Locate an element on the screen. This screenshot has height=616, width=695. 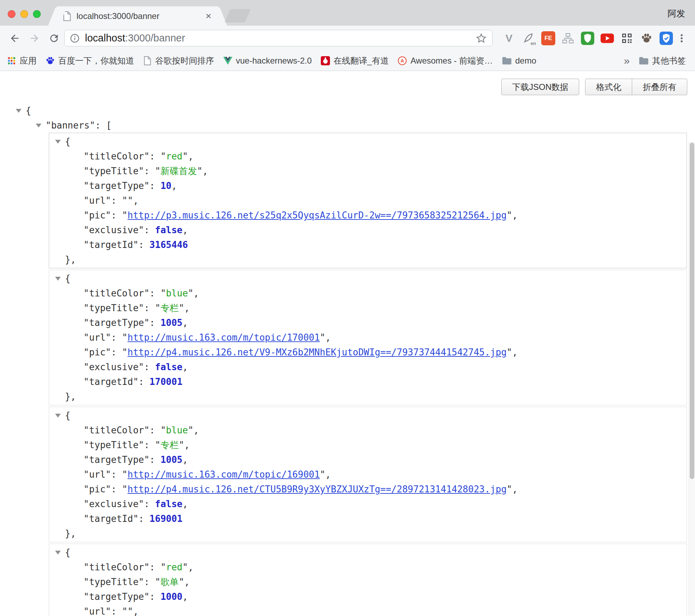
json-url-link: http://p4.music.126.net/CTU5B9R9y3XyYBZX… is located at coordinates (317, 489).